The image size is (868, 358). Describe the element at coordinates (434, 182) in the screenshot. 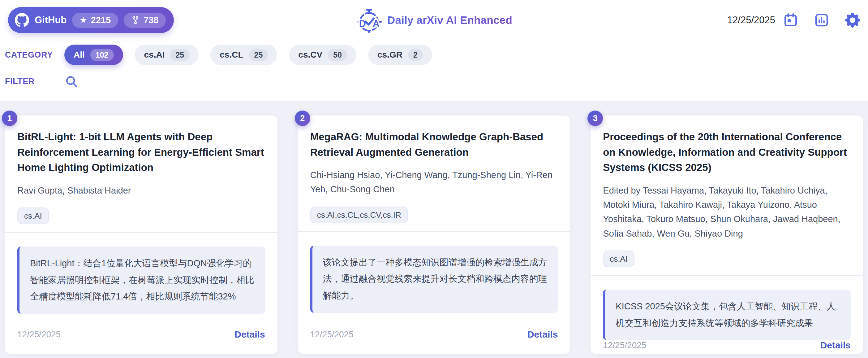

I see `paper-authors: Chi-Hsiang Hsiao, Yi-Cheng Wang, Tzung-S…` at that location.